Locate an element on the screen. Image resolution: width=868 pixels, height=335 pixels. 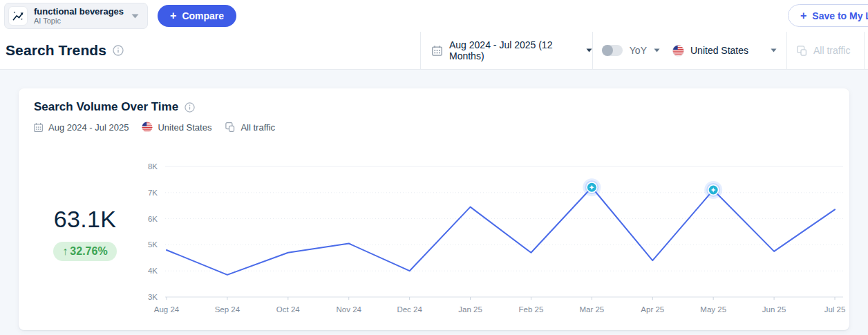
svg-text: Nov 24 is located at coordinates (350, 309).